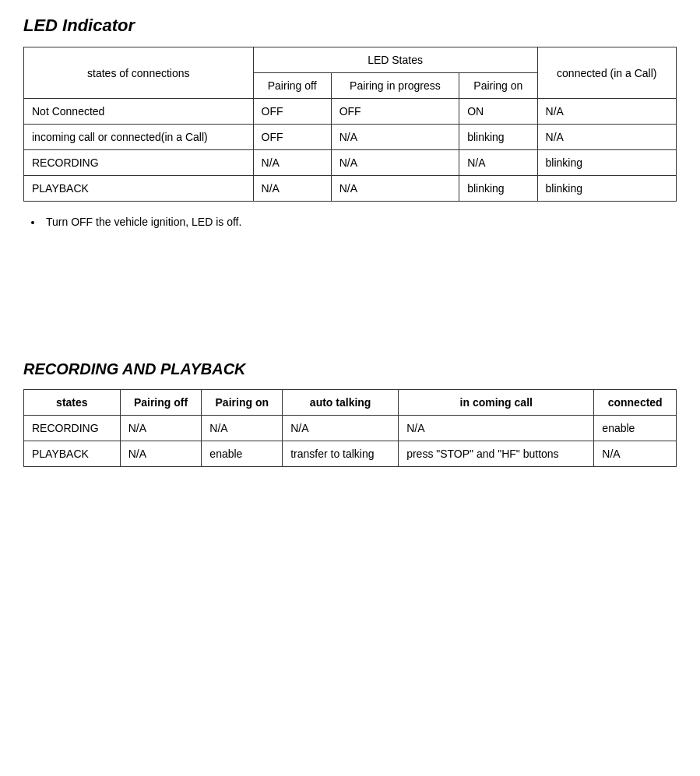  I want to click on rec-col-states: states, so click(72, 403).